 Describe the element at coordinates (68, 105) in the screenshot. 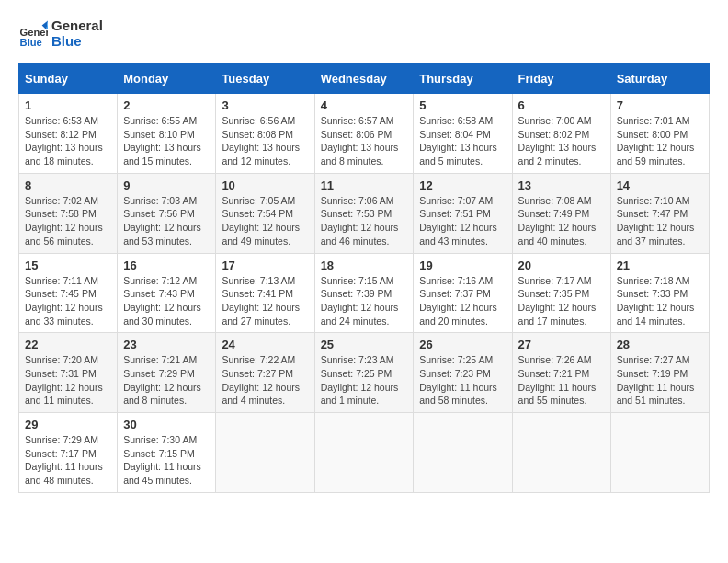

I see `day-number: 1` at that location.